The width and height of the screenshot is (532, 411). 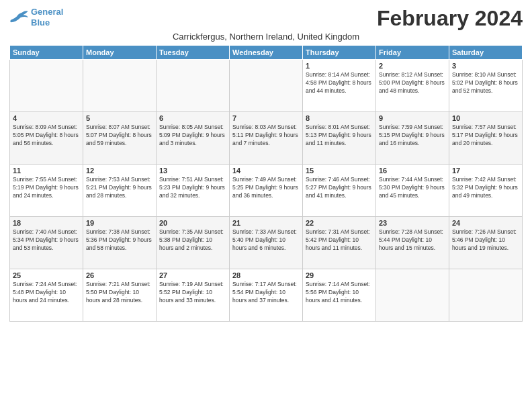 What do you see at coordinates (339, 188) in the screenshot?
I see `day-info: Sunrise: 7:46 AM Sunset: 5:27 PM Dayligh…` at bounding box center [339, 188].